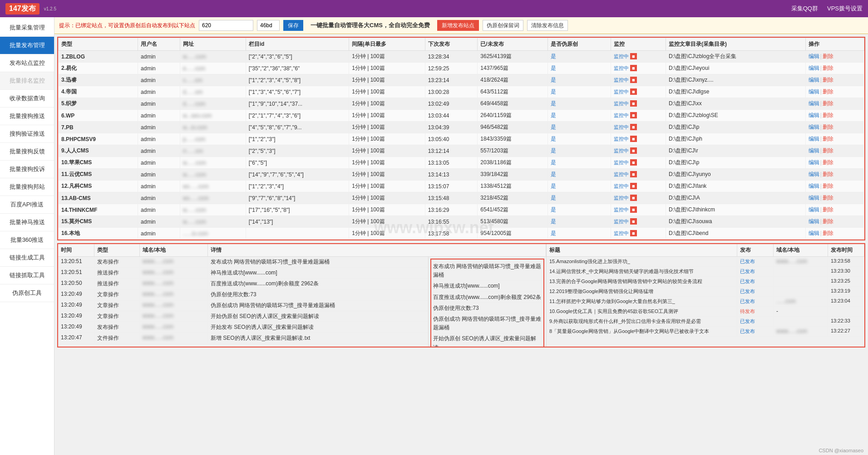 This screenshot has width=868, height=455. I want to click on table-row: 1.ZBLOG admin w......com ["2","4","3","6…, so click(461, 57).